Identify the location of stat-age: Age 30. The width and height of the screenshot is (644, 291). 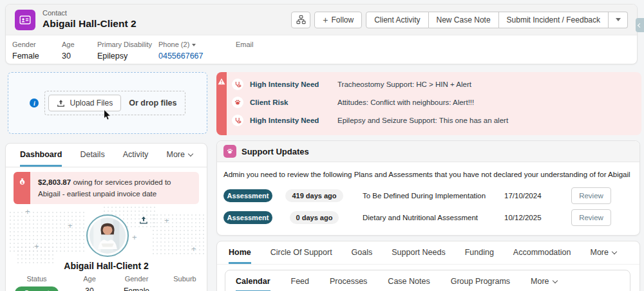
(90, 283).